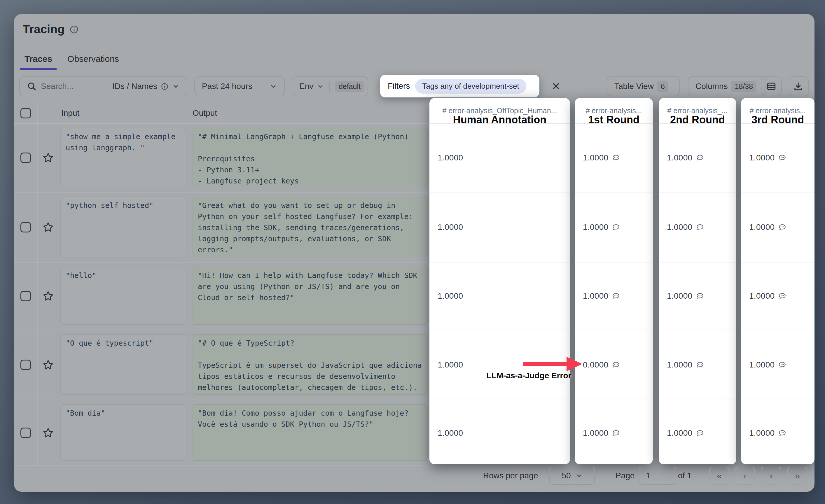  What do you see at coordinates (310, 296) in the screenshot?
I see `output-cell: "Hi! How can I help with Langfuse today?…` at bounding box center [310, 296].